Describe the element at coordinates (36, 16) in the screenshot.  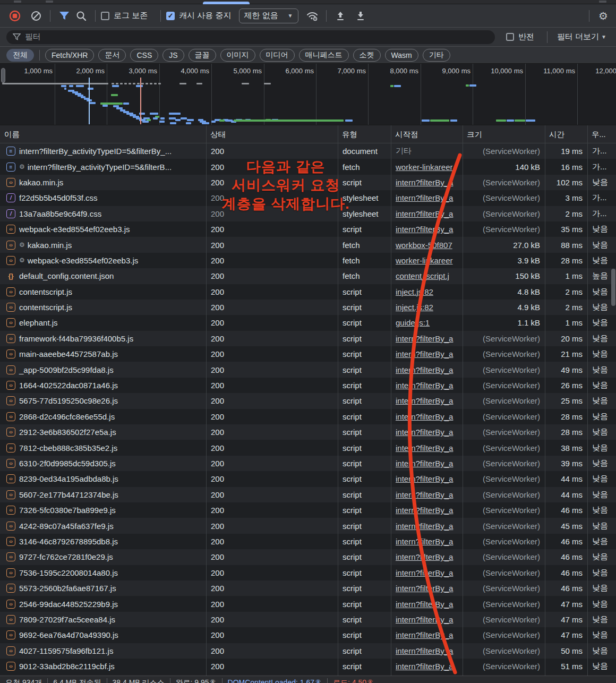
I see `clear-button` at that location.